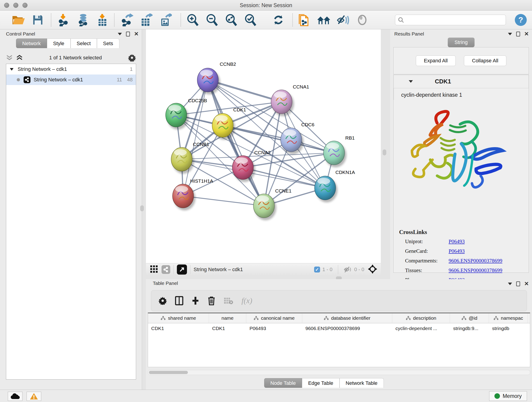  What do you see at coordinates (59, 43) in the screenshot?
I see `tab-style: Style` at bounding box center [59, 43].